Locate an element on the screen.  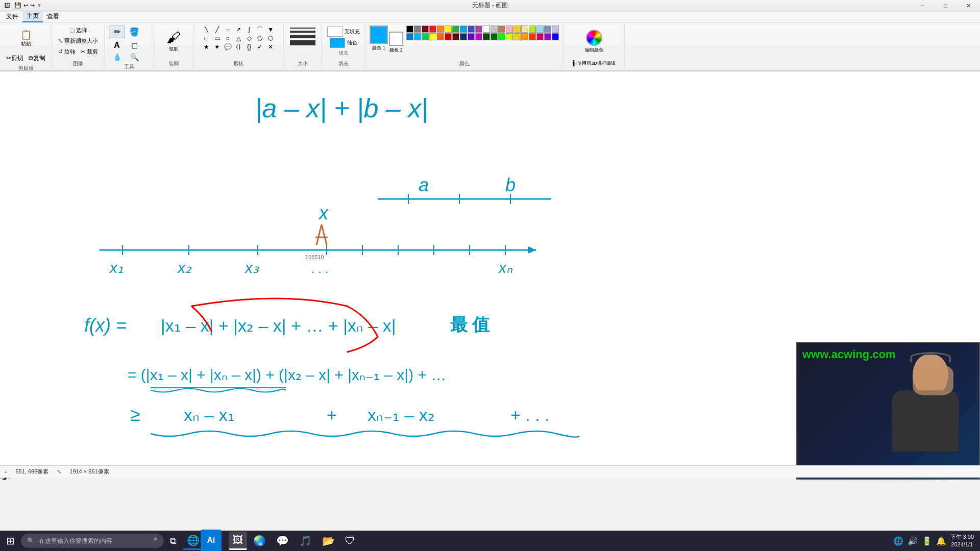
color-lavender is located at coordinates (555, 29).